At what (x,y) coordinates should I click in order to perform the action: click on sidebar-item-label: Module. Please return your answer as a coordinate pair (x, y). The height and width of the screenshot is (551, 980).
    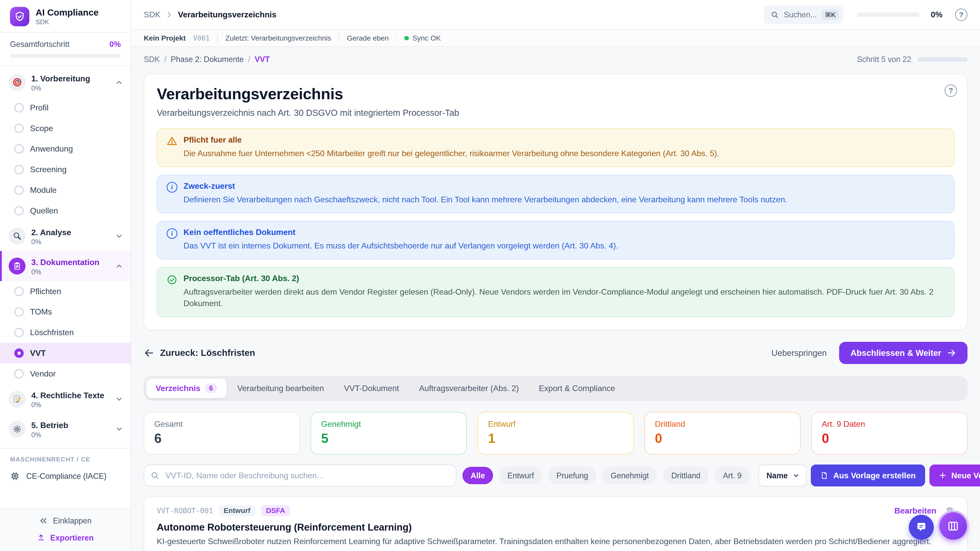
    Looking at the image, I should click on (43, 190).